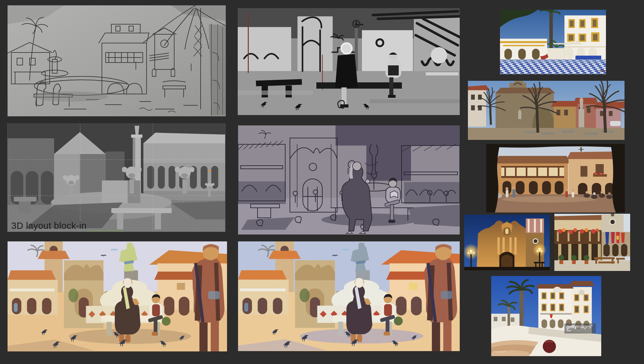 The image size is (644, 364). Describe the element at coordinates (49, 226) in the screenshot. I see `panel-caption-3d-layout: 3D layout block-in` at that location.